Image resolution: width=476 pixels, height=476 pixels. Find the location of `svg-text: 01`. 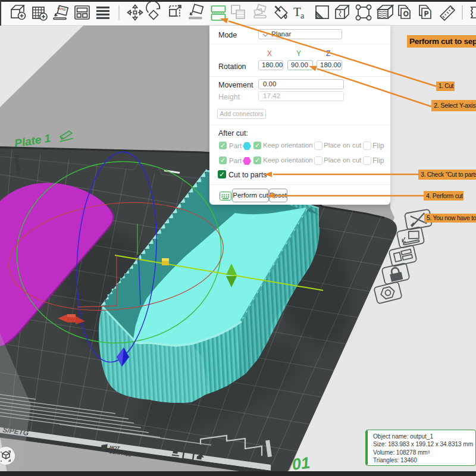

svg-text: 01 is located at coordinates (301, 464).